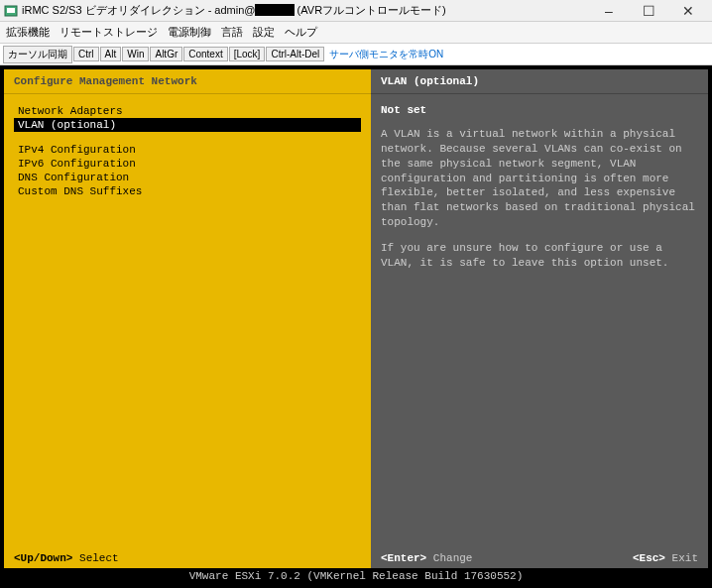  I want to click on enter-key: <Enter>, so click(404, 558).